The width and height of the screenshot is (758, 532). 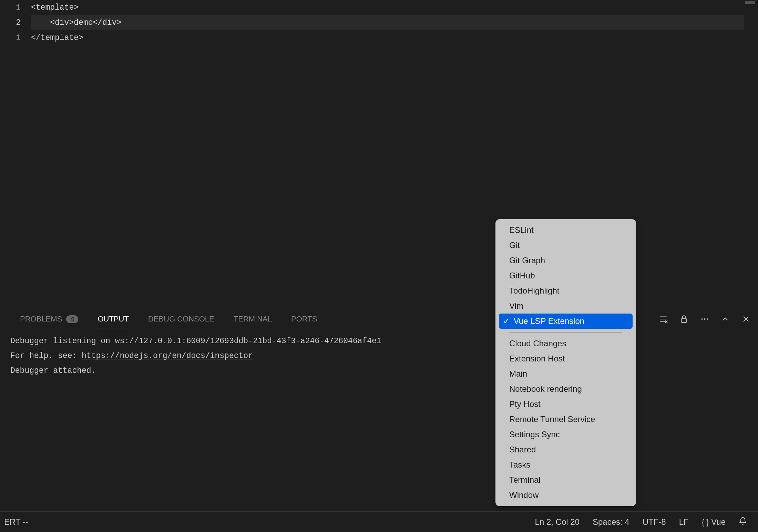 What do you see at coordinates (566, 389) in the screenshot?
I see `dropdown-item-notebook: Notebook rendering` at bounding box center [566, 389].